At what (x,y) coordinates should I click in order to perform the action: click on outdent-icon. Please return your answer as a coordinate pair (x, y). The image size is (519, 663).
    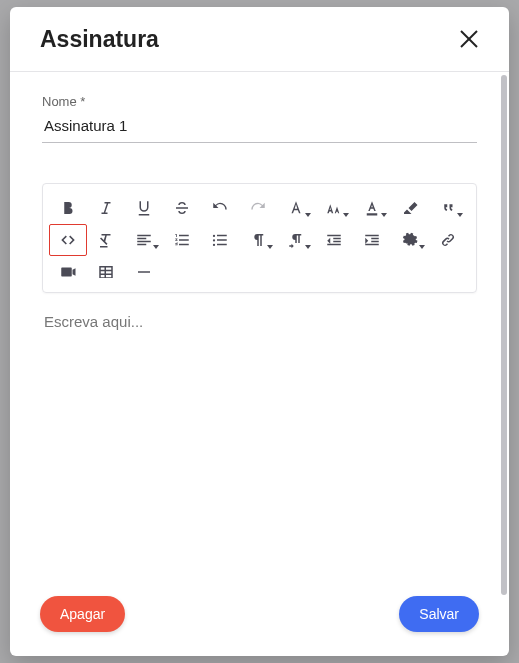
    Looking at the image, I should click on (334, 240).